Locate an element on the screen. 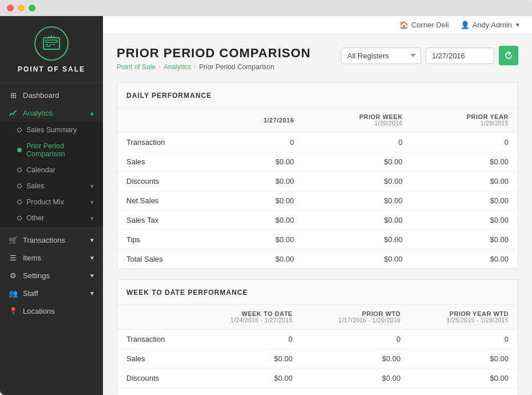 The height and width of the screenshot is (395, 532). breadcrumb-analytics: Analytics is located at coordinates (177, 67).